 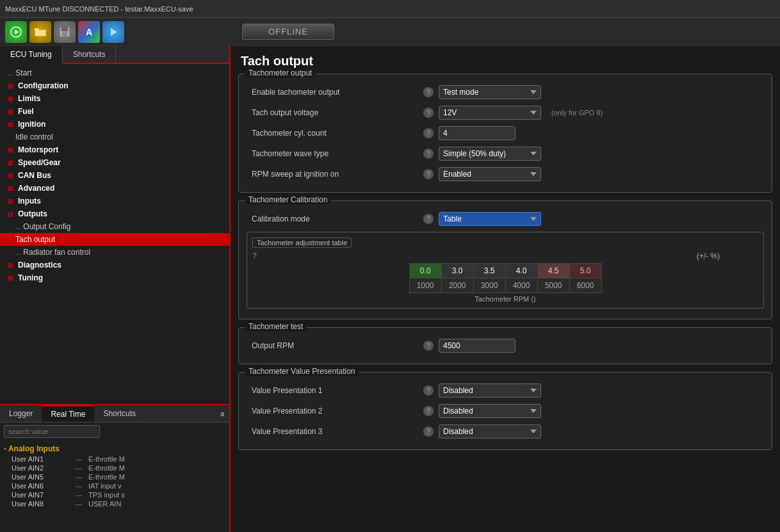 I want to click on save-button, so click(x=65, y=32).